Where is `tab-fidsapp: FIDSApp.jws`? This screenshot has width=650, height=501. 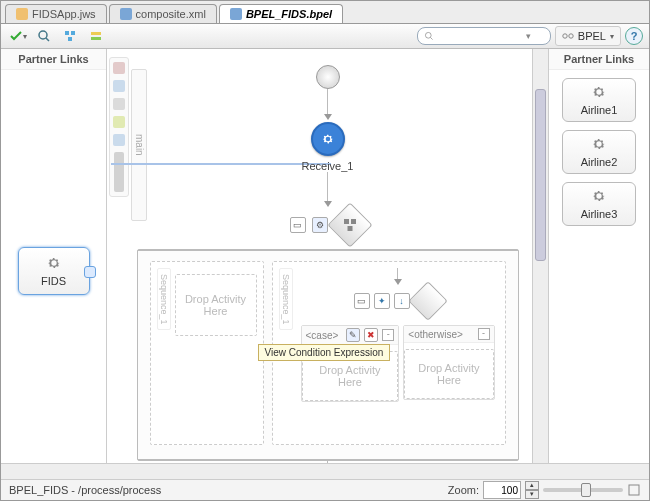
tab-fidsapp: FIDSApp.jws is located at coordinates (56, 14).